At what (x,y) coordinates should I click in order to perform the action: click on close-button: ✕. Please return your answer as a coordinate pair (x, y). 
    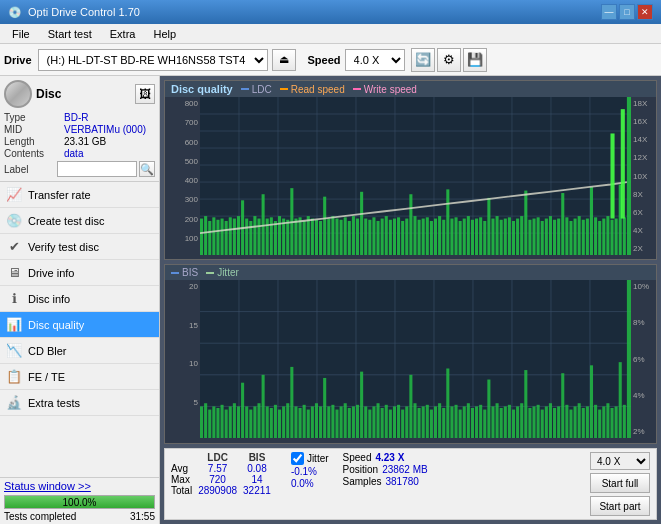
    Looking at the image, I should click on (645, 12).